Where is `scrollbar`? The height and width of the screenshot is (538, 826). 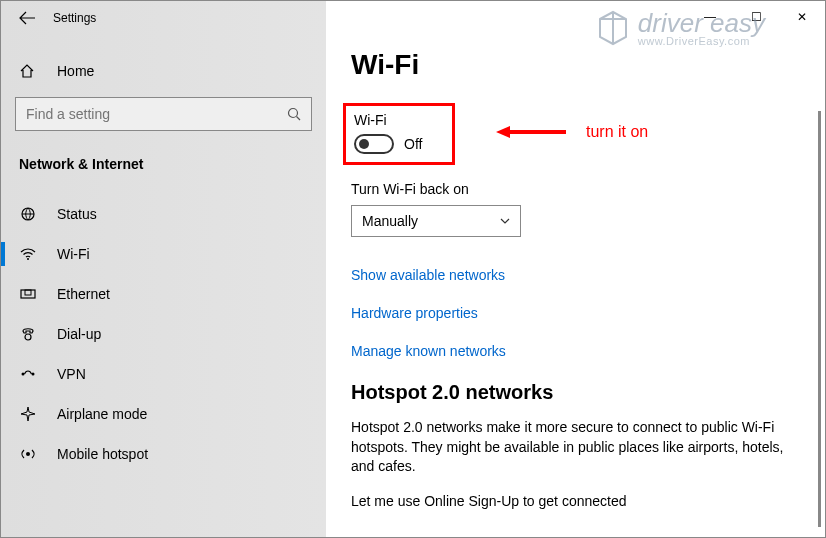 scrollbar is located at coordinates (820, 319).